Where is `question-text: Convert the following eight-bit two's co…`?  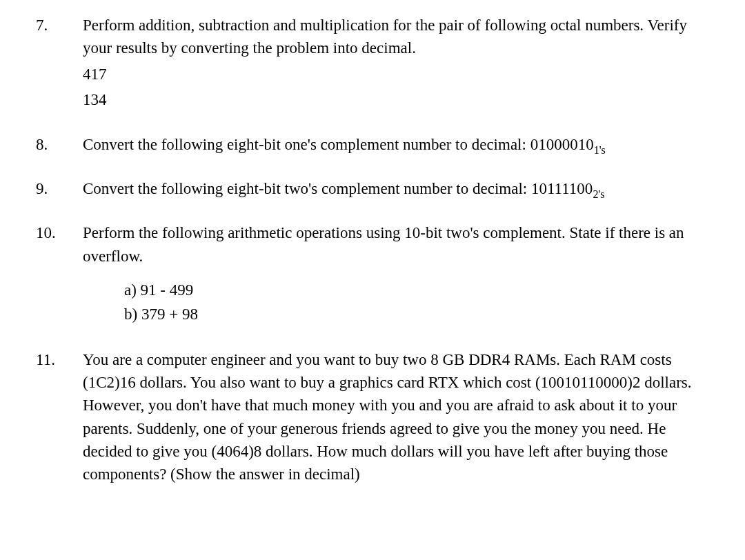
question-text: Convert the following eight-bit two's co… is located at coordinates (338, 189).